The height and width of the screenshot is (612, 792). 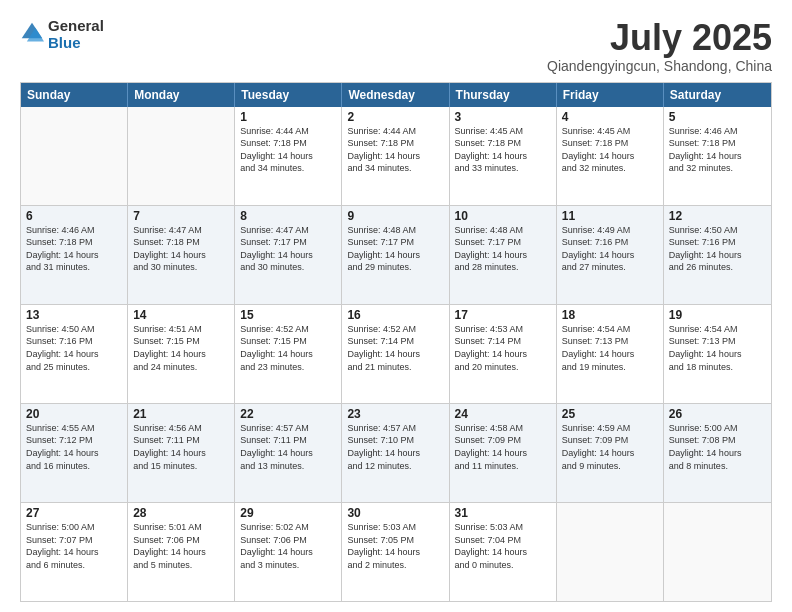 I want to click on day-number: 27, so click(x=74, y=513).